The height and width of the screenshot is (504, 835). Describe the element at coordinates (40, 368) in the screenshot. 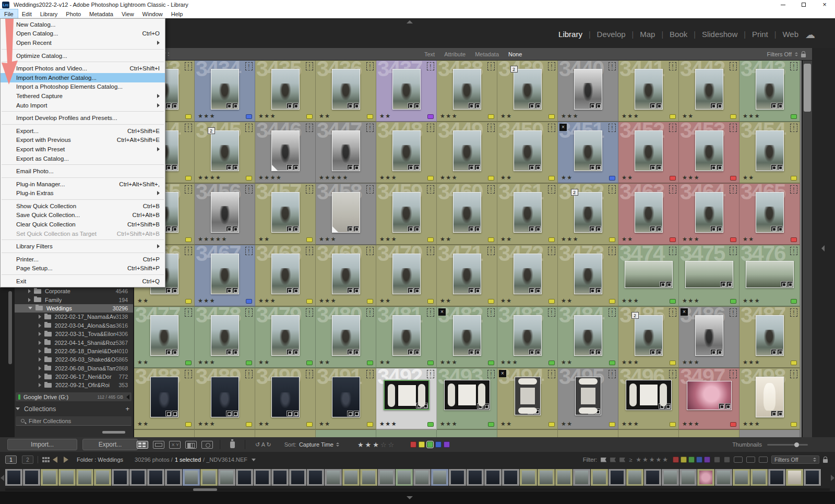

I see `folder-expand-icon` at that location.